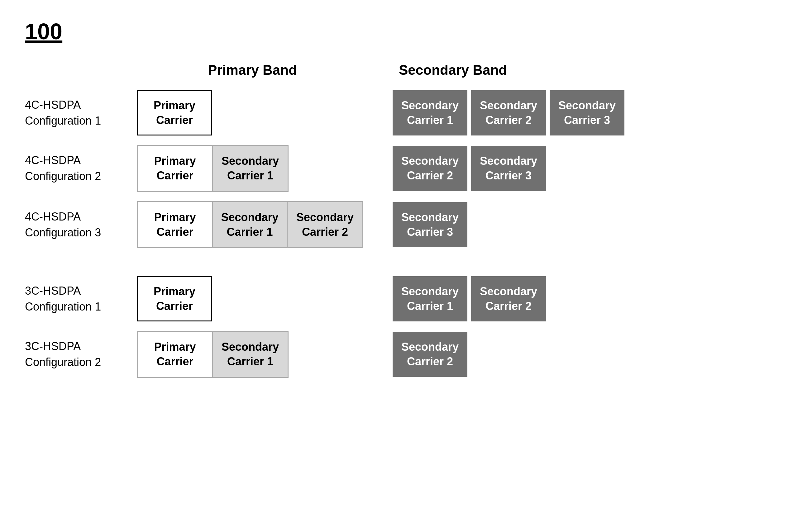 The image size is (812, 522). Describe the element at coordinates (81, 168) in the screenshot. I see `row-label-4c-config2: 4C-HSDPAConfiguration 2` at that location.